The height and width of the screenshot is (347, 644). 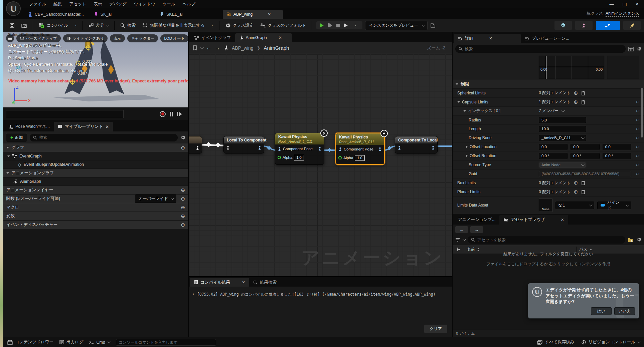 I want to click on maximize-icon: ▢, so click(x=625, y=4).